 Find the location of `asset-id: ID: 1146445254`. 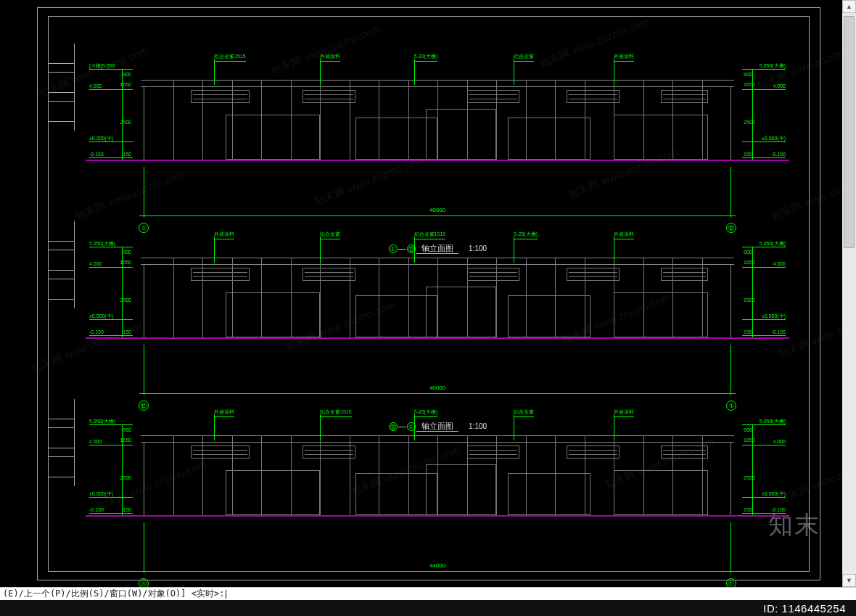

asset-id: ID: 1146445254 is located at coordinates (804, 608).